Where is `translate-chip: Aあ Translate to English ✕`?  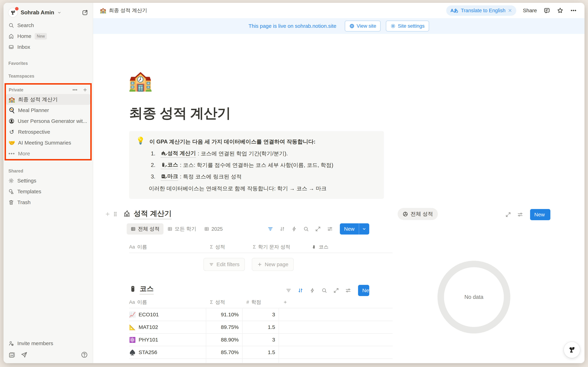 translate-chip: Aあ Translate to English ✕ is located at coordinates (481, 11).